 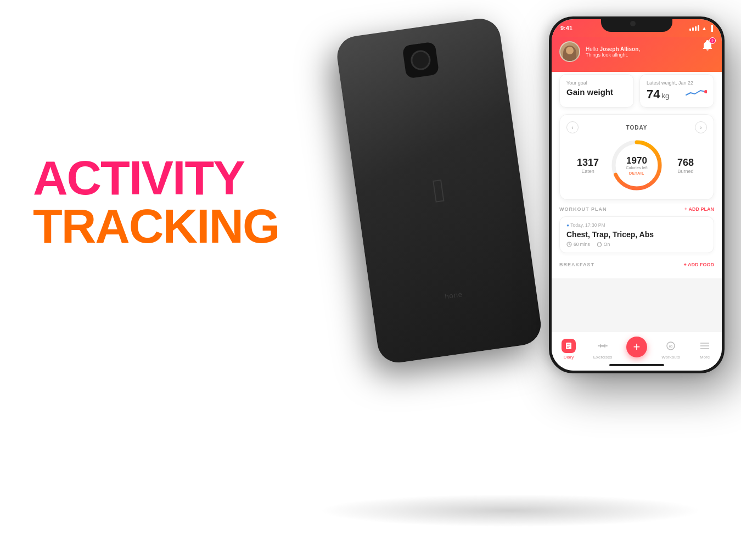 What do you see at coordinates (577, 265) in the screenshot?
I see `breakfast-section-title: BREAKFAST` at bounding box center [577, 265].